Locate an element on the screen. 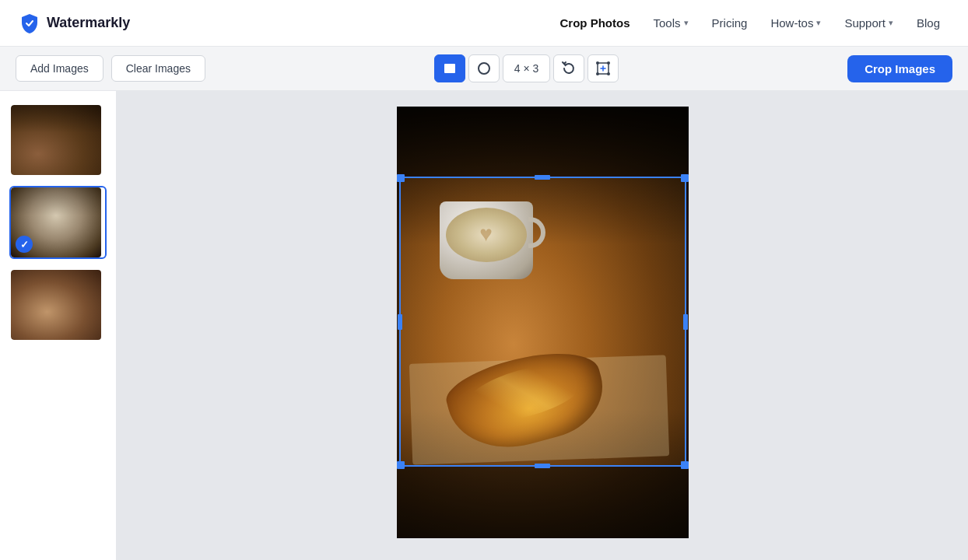 The width and height of the screenshot is (968, 560). add-images-button: Add Images is located at coordinates (59, 68).